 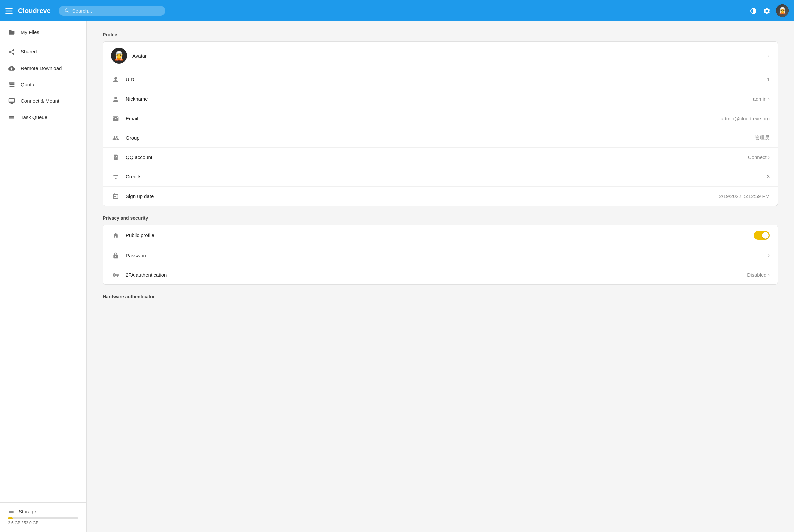 I want to click on sidebar-label-task-queue: Task Queue, so click(x=34, y=117).